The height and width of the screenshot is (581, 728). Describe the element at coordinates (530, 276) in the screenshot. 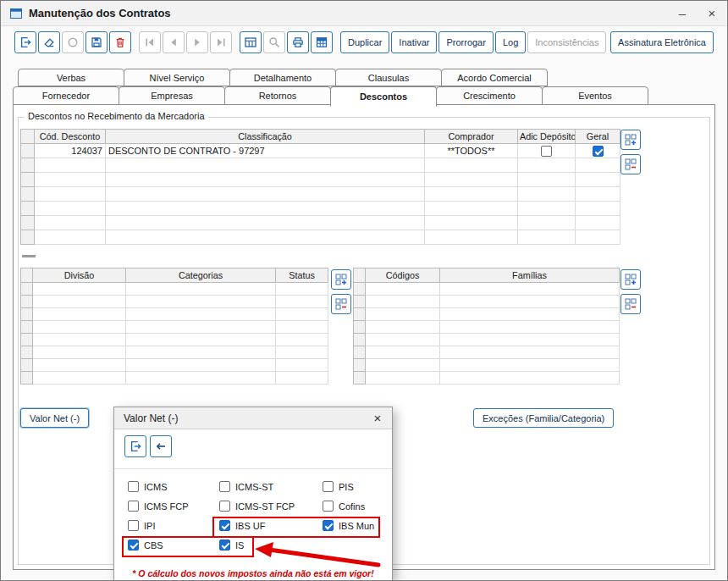

I see `col-header-familias: Famílias` at that location.